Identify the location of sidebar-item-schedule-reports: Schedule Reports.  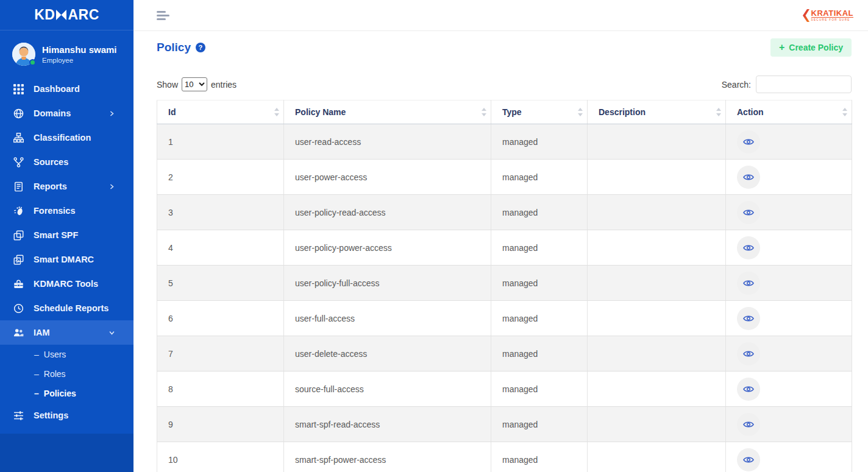
(67, 308).